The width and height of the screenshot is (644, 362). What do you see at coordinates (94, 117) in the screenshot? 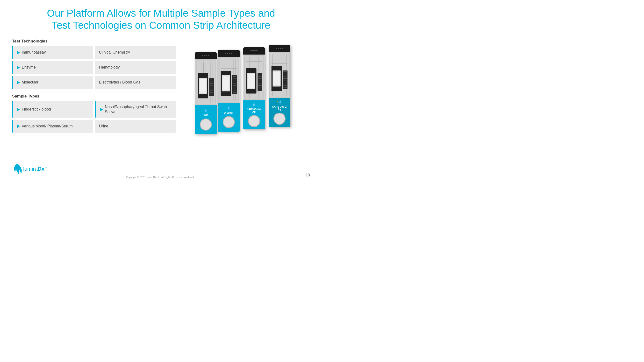
I see `sample-types-grid: Fingerstick blood Nasal/Nasopharyngeal T…` at bounding box center [94, 117].